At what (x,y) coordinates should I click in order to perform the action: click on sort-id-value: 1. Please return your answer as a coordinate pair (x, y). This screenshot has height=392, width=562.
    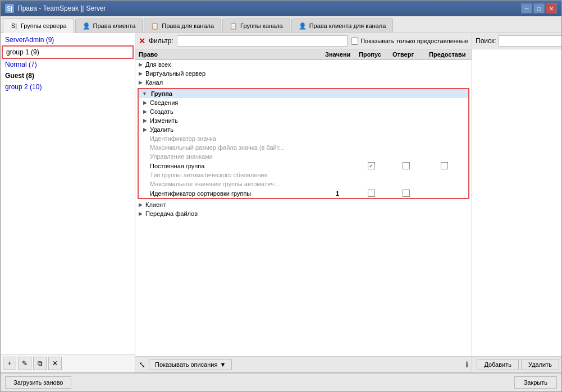
    Looking at the image, I should click on (337, 193).